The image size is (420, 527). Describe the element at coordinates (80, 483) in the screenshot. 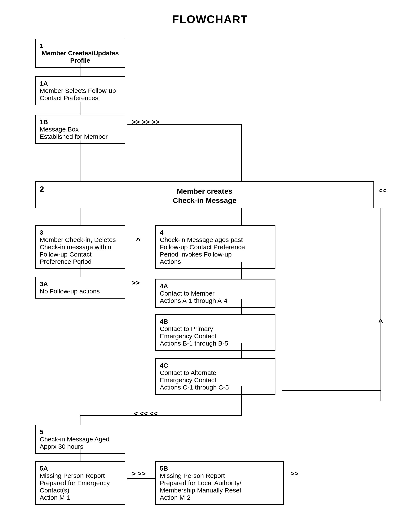

I see `node-5a: 5A Missing Person Report Prepared for Em…` at that location.